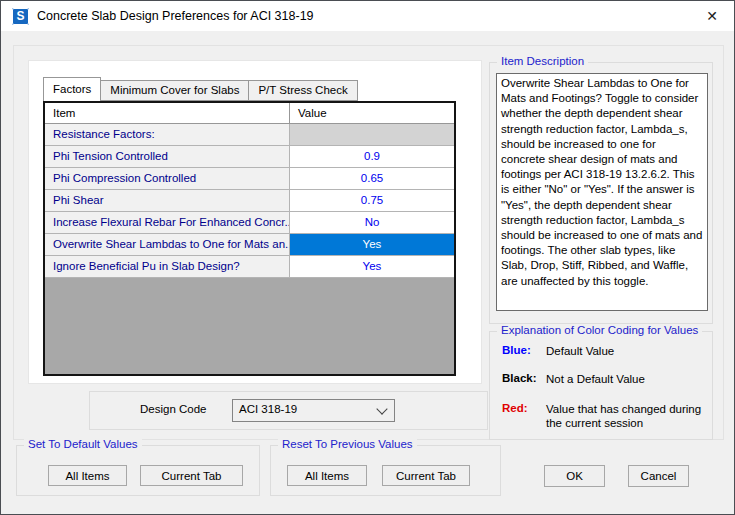  Describe the element at coordinates (176, 16) in the screenshot. I see `window-title: Concrete Slab Design Preferences for ACI…` at that location.